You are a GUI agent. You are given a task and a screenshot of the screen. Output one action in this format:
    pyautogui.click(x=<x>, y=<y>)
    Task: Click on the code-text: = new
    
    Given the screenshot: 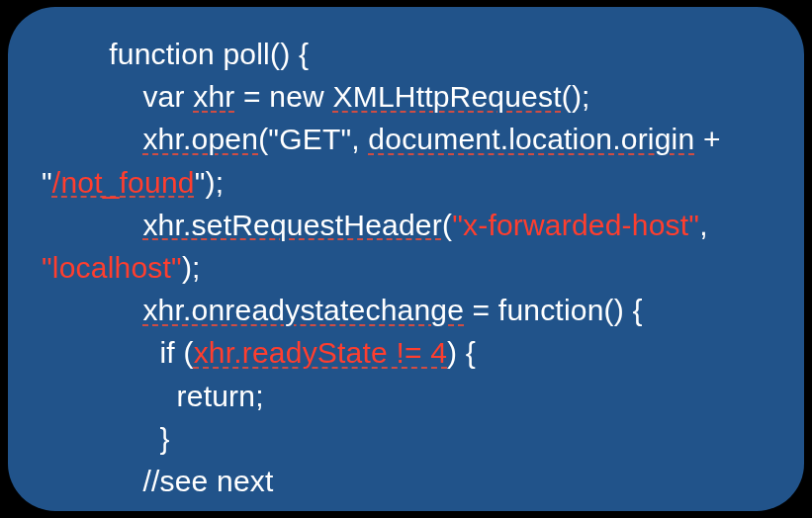 What is the action you would take?
    pyautogui.click(x=285, y=97)
    